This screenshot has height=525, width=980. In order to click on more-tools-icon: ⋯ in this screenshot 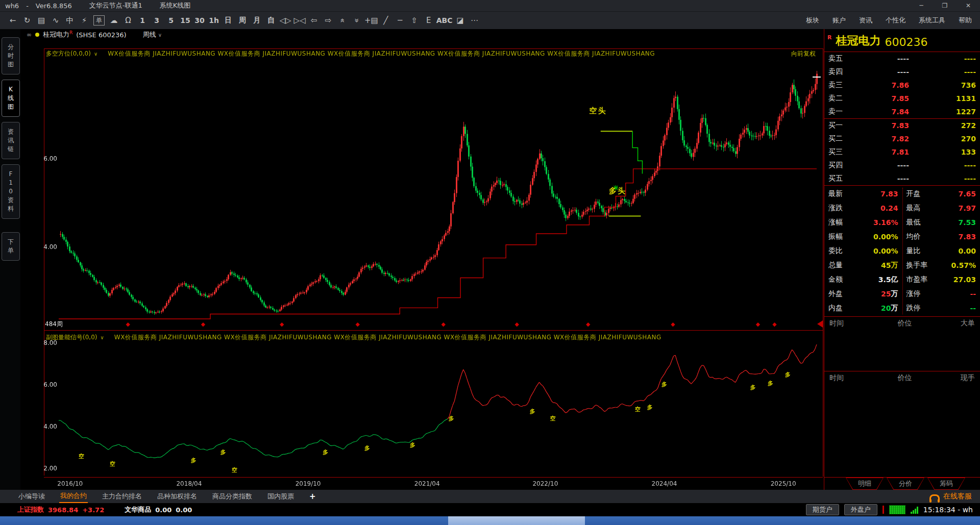, I will do `click(475, 20)`.